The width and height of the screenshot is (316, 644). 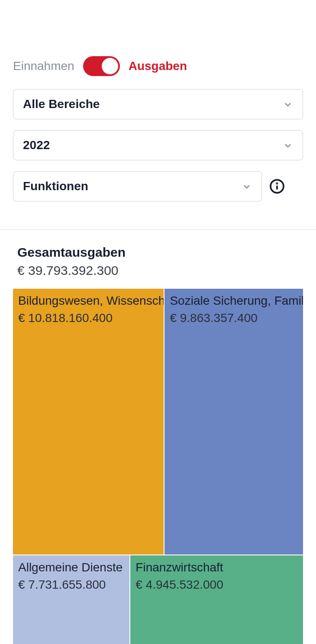 What do you see at coordinates (158, 145) in the screenshot?
I see `year-select-row: 2022` at bounding box center [158, 145].